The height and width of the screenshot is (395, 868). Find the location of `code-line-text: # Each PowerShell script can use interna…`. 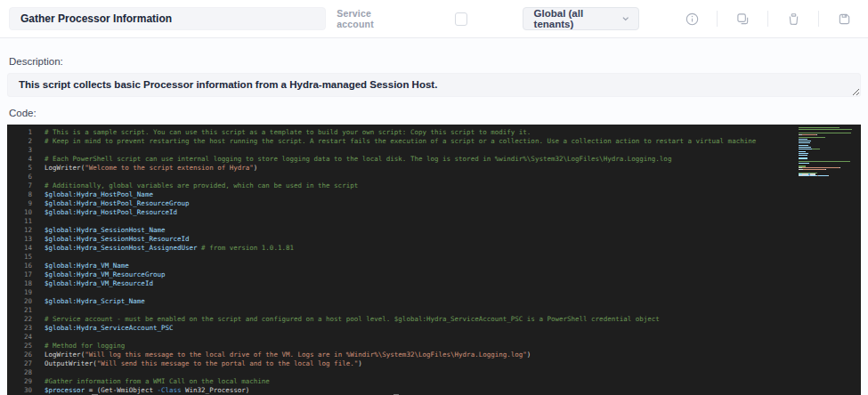

code-line-text: # Each PowerShell script can use interna… is located at coordinates (358, 159).